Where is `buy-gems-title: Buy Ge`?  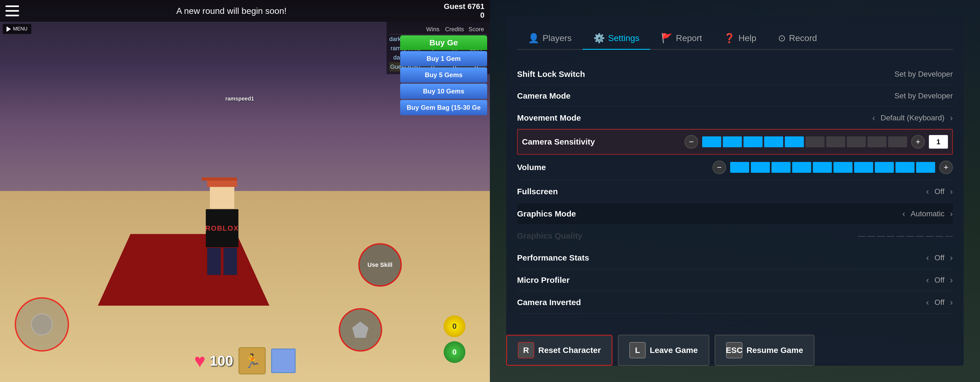
buy-gems-title: Buy Ge is located at coordinates (444, 43).